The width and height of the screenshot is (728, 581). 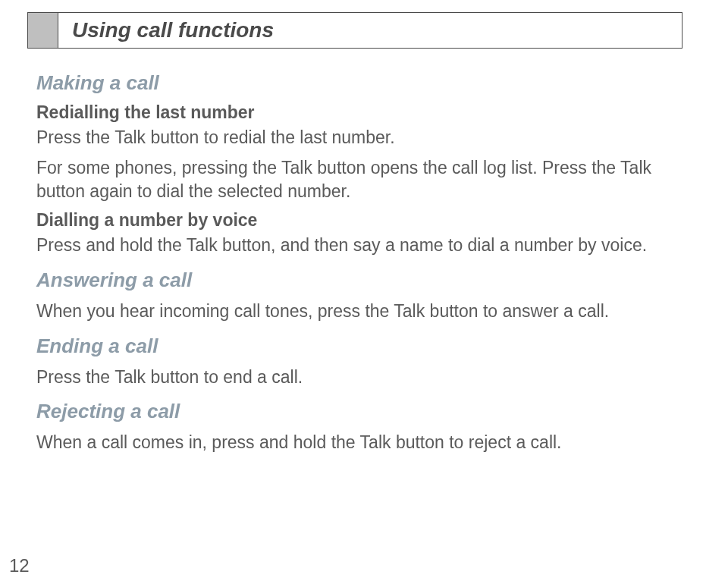 What do you see at coordinates (359, 83) in the screenshot?
I see `heading-making-a-call: Making a call` at bounding box center [359, 83].